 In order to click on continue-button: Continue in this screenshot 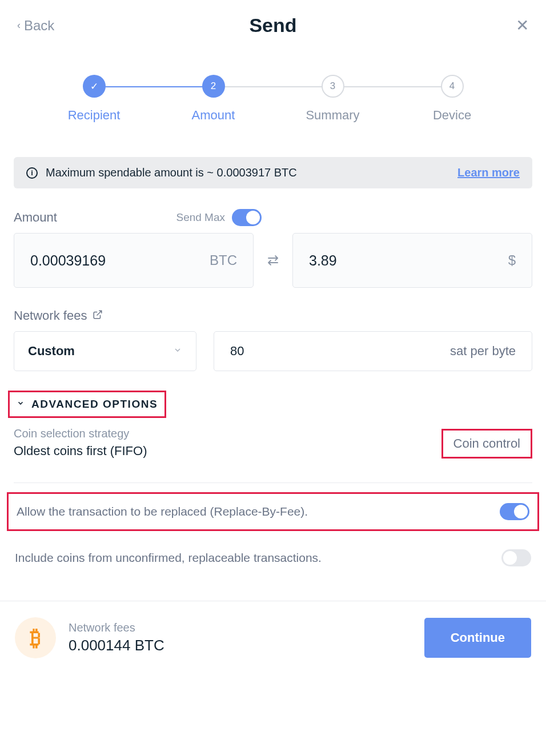, I will do `click(477, 638)`.